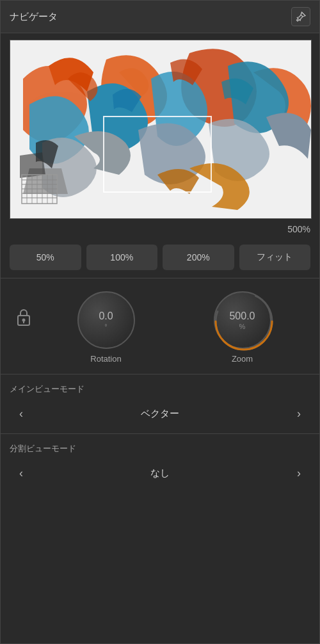 This screenshot has width=320, height=644. What do you see at coordinates (106, 320) in the screenshot?
I see `rotation-dial: 0.0 °` at bounding box center [106, 320].